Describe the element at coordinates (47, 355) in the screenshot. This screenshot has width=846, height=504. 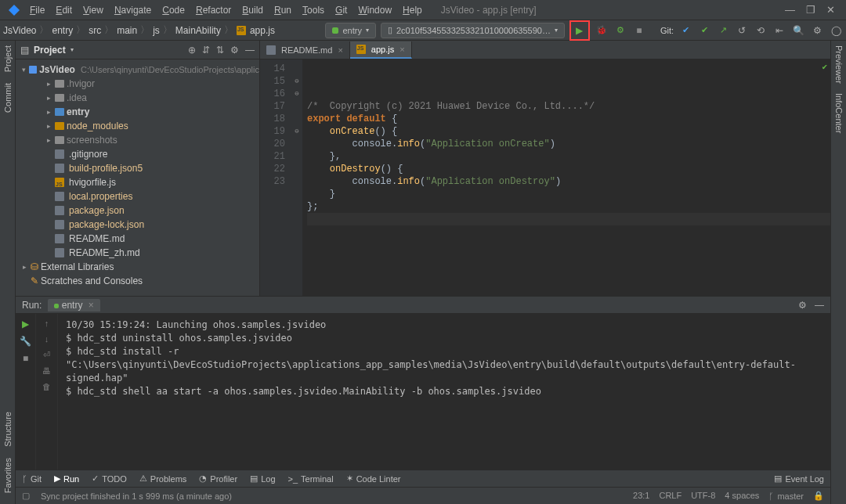
I see `wrap-icon: ⏎` at that location.